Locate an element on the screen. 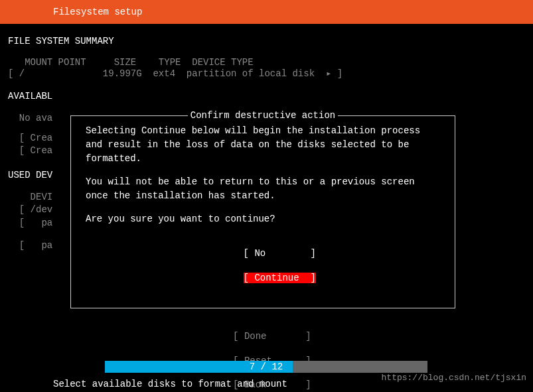 The height and width of the screenshot is (392, 533). page-title: Filesystem setup is located at coordinates (98, 12).